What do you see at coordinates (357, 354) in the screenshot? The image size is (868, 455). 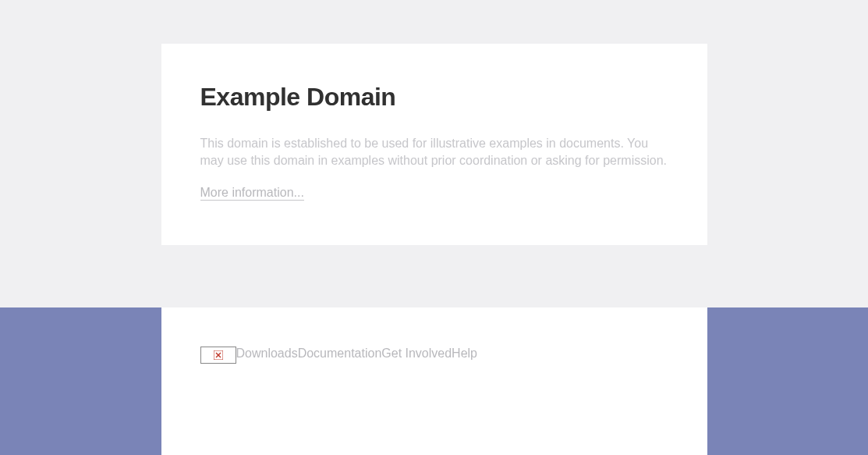 I see `footer-links: Downloads Documentation Get Involved Hel…` at bounding box center [357, 354].